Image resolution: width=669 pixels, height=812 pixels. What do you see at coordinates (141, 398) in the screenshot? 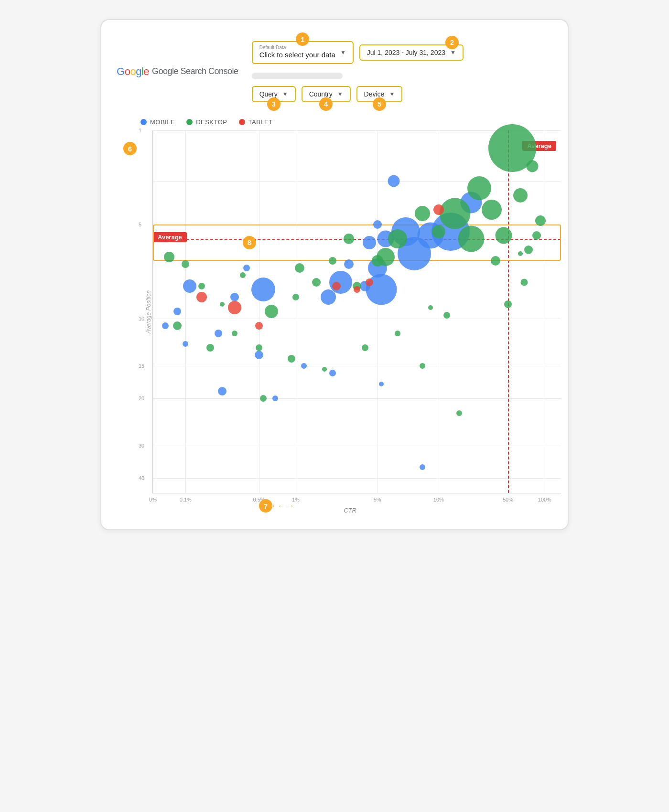
I see `y-tick-20: 20` at bounding box center [141, 398].